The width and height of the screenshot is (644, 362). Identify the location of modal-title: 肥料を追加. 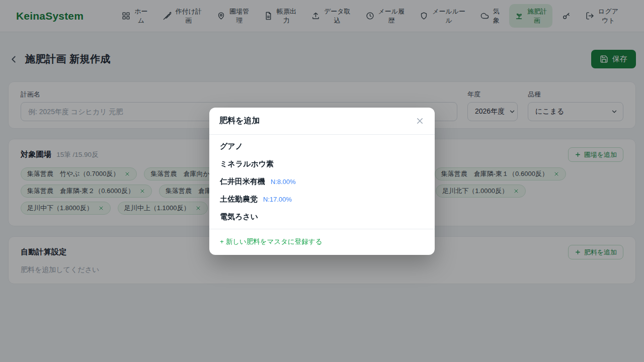
(239, 121).